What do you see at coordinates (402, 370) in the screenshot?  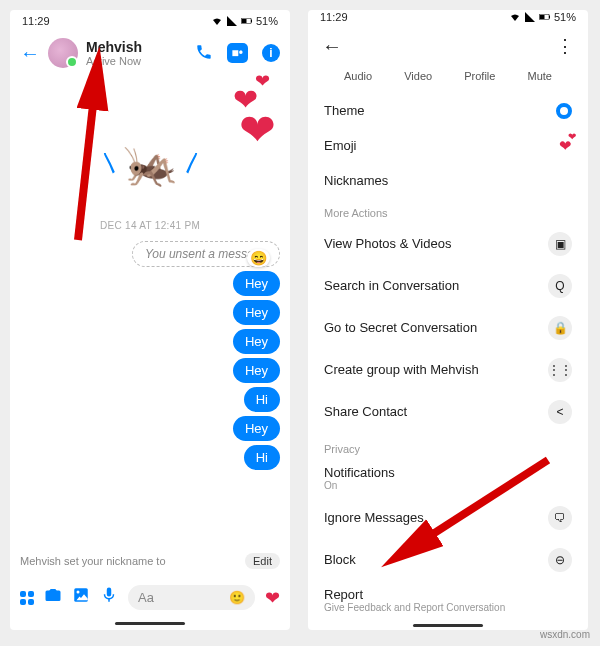 I see `label: Create group with Mehvish` at bounding box center [402, 370].